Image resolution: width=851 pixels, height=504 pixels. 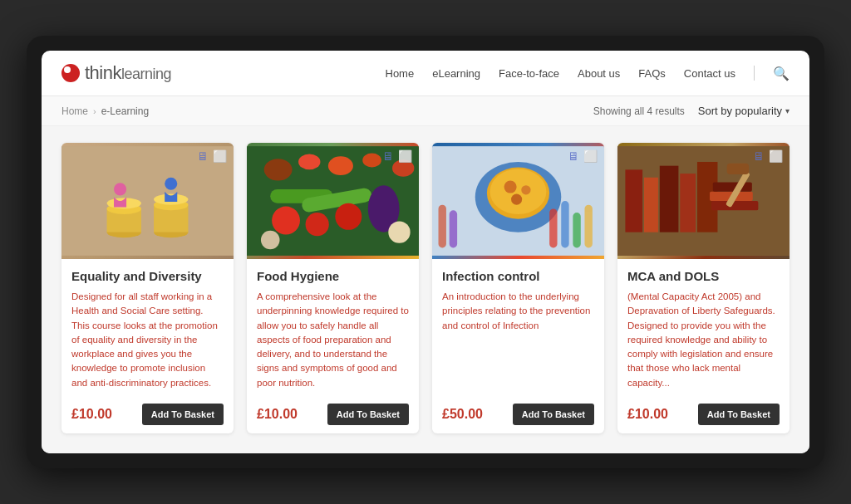 I want to click on card-equality: 🖥 ⬜ Equality and Diversity Designed for …, so click(x=148, y=288).